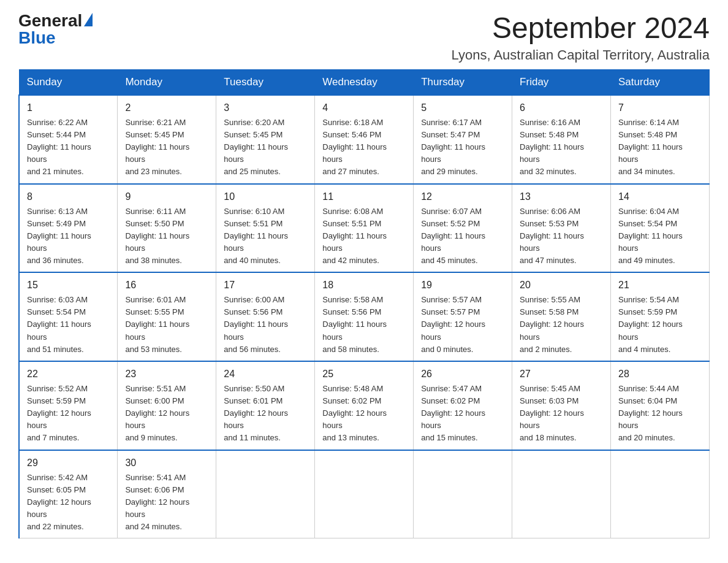  I want to click on title-area: September 2024 Lyons, Australian Capital…, so click(581, 38).